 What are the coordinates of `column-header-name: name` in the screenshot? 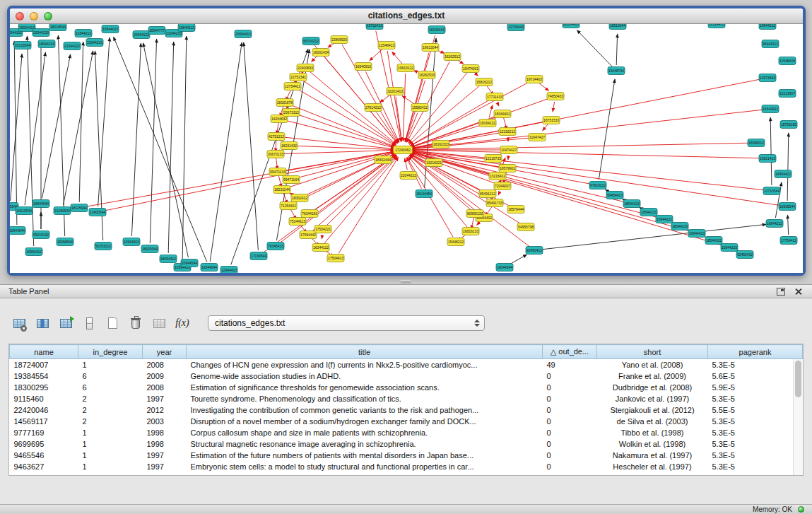 It's located at (44, 352).